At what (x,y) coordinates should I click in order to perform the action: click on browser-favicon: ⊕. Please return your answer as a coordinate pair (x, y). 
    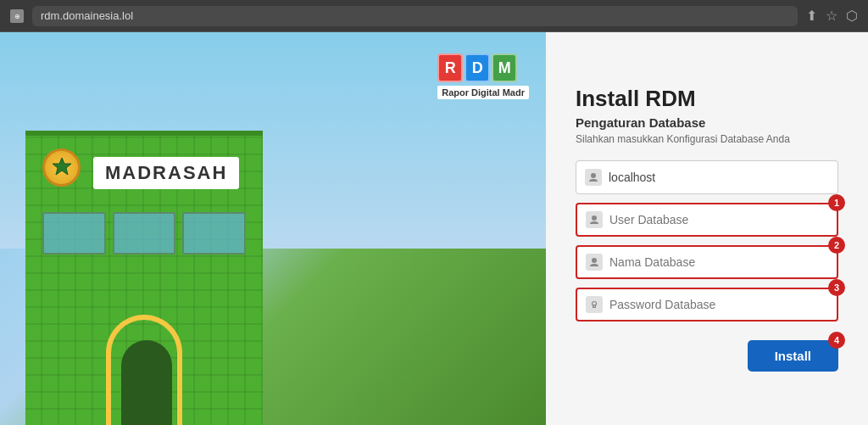
    Looking at the image, I should click on (17, 16).